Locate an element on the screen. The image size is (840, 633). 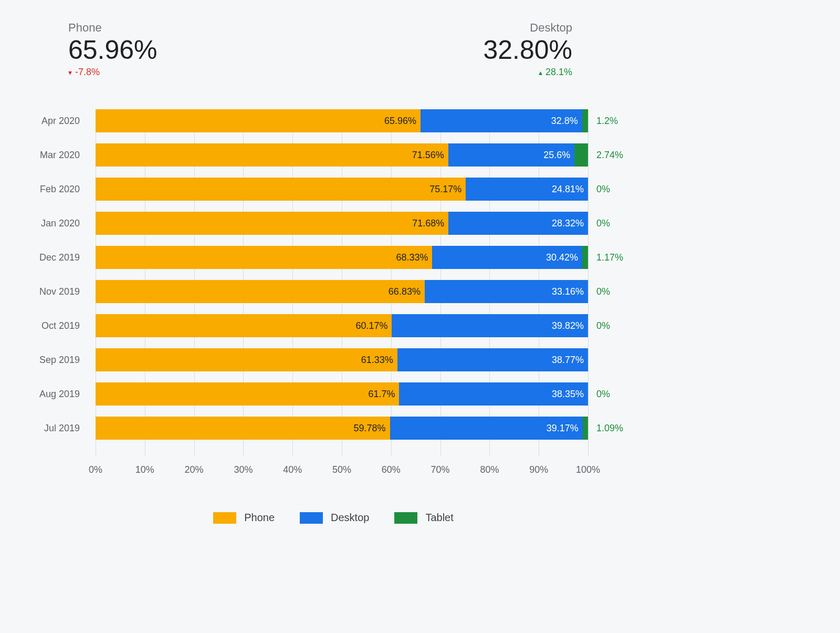
bar-segment-desktop: 38.35% is located at coordinates (494, 394).